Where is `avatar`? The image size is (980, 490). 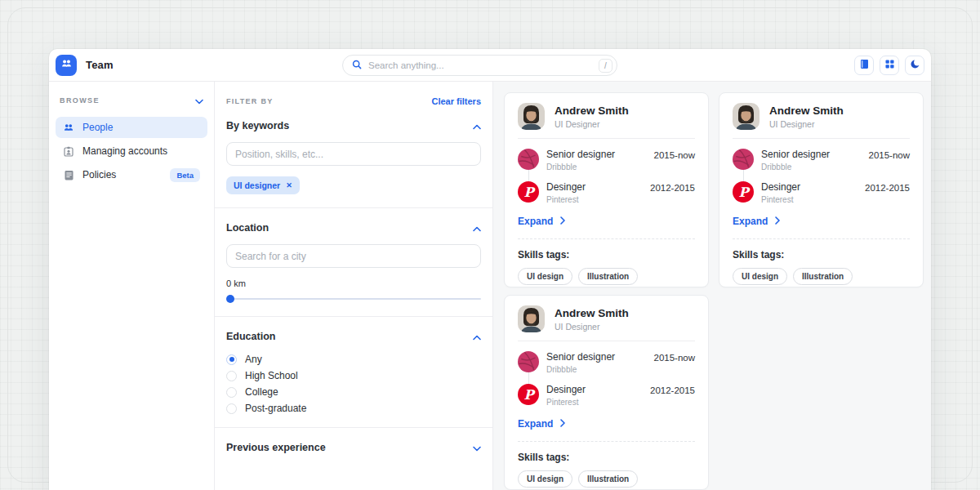 avatar is located at coordinates (746, 116).